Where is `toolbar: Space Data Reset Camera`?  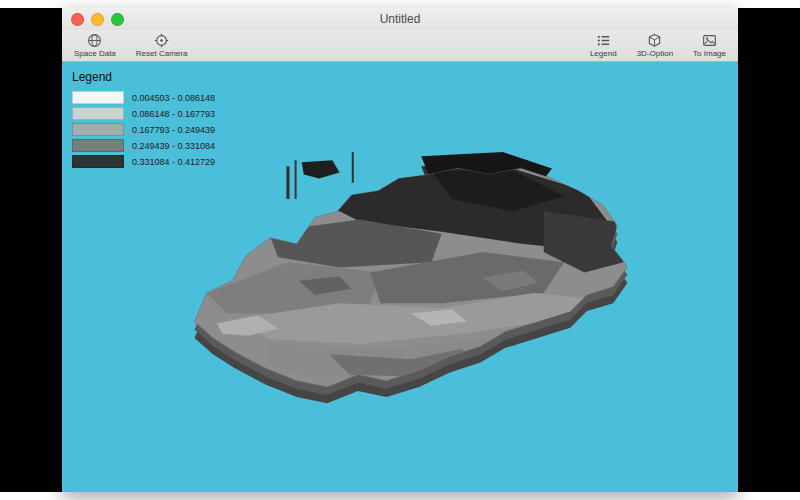 toolbar: Space Data Reset Camera is located at coordinates (400, 46).